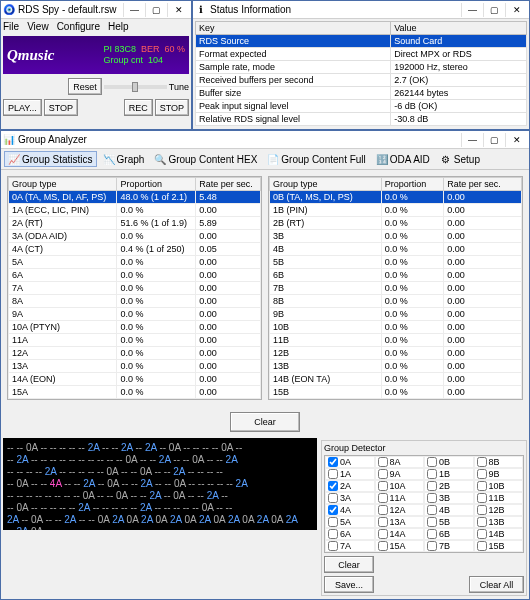 The width and height of the screenshot is (530, 600). Describe the element at coordinates (449, 534) in the screenshot. I see `detector-item-6B: 6B` at that location.